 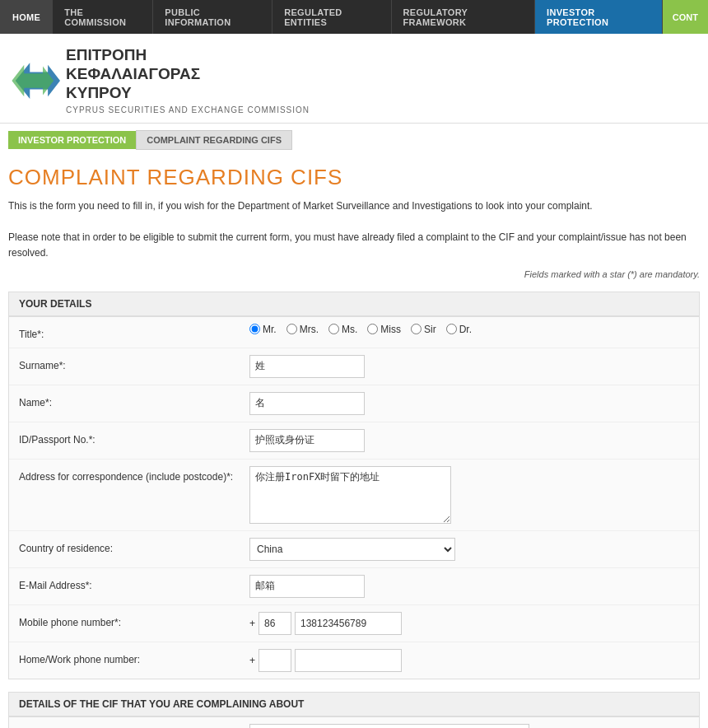 I want to click on logo-subtitle: CYPRUS SECURITIES AND EXCHANGE COMMISSIO…, so click(x=188, y=110).